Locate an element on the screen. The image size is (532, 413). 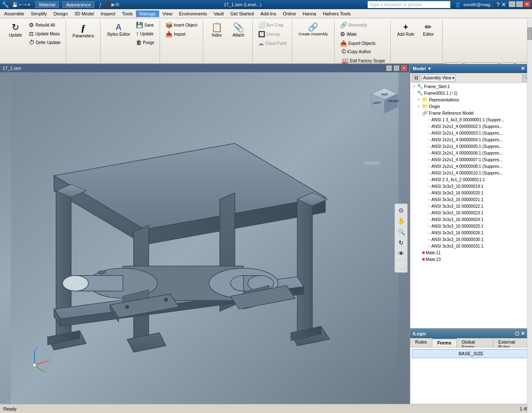
menu-3d-model: 3D Model is located at coordinates (84, 14).